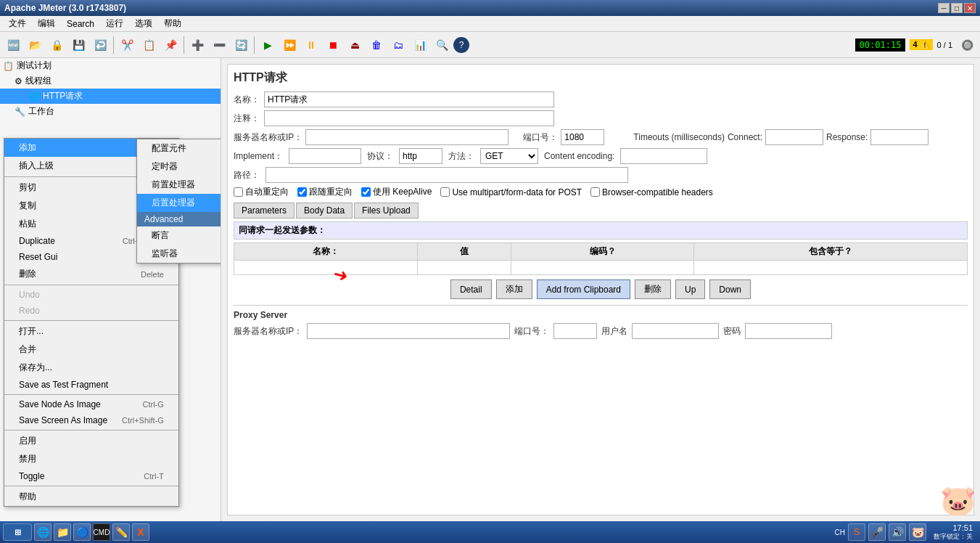 This screenshot has width=980, height=543. What do you see at coordinates (447, 175) in the screenshot?
I see `path-input` at bounding box center [447, 175].